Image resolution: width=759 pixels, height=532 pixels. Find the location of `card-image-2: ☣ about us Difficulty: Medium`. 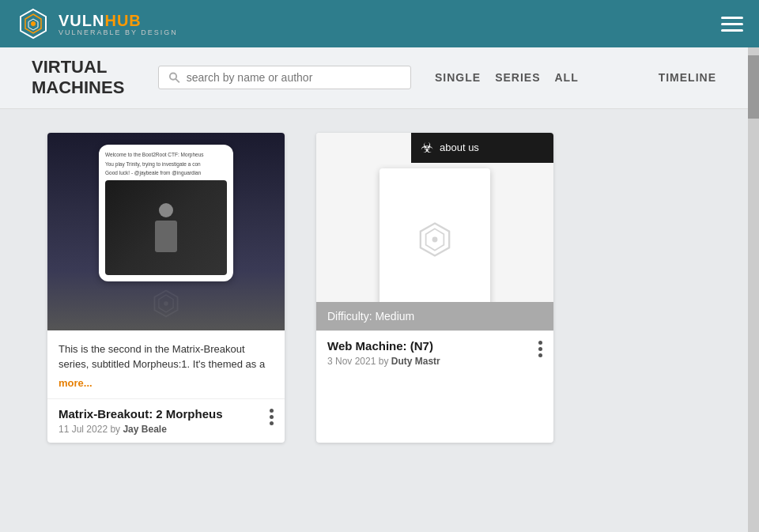

card-image-2: ☣ about us Difficulty: Medium is located at coordinates (435, 232).